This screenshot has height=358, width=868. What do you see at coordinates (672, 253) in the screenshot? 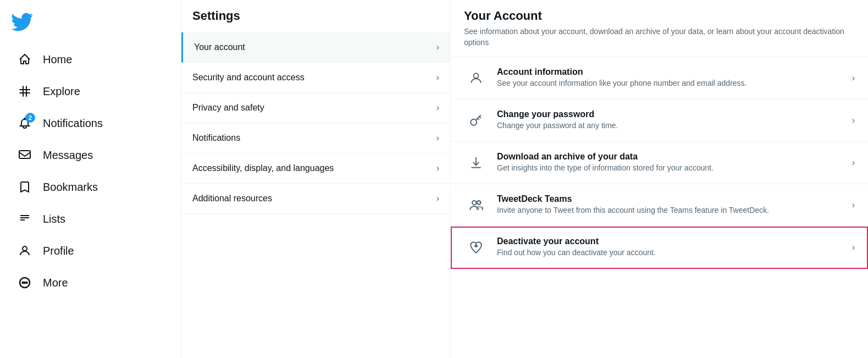
I see `account-item-deactivate-desc: Find out how you can deactivate your acc…` at bounding box center [672, 253].